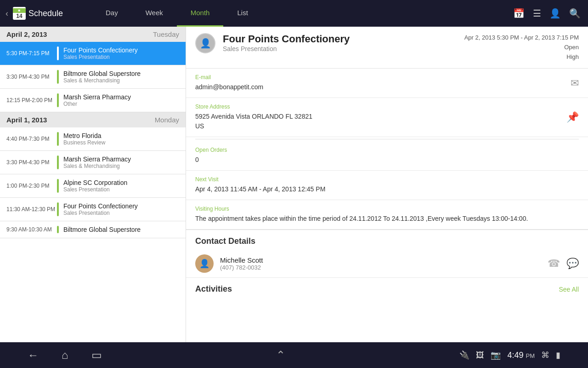 This screenshot has width=588, height=368. Describe the element at coordinates (93, 186) in the screenshot. I see `list-item: 1:00 PM-2:30 PM Alpine SC Corporation Sa…` at that location.